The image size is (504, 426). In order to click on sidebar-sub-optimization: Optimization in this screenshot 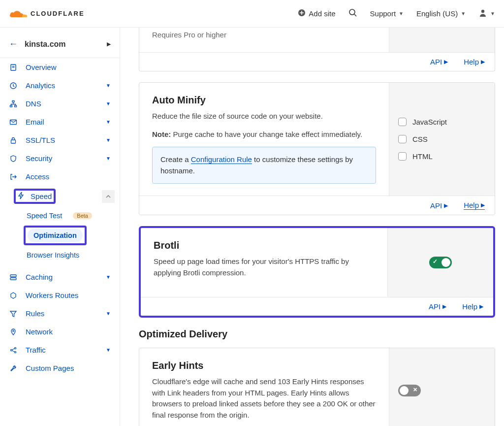, I will do `click(55, 235)`.